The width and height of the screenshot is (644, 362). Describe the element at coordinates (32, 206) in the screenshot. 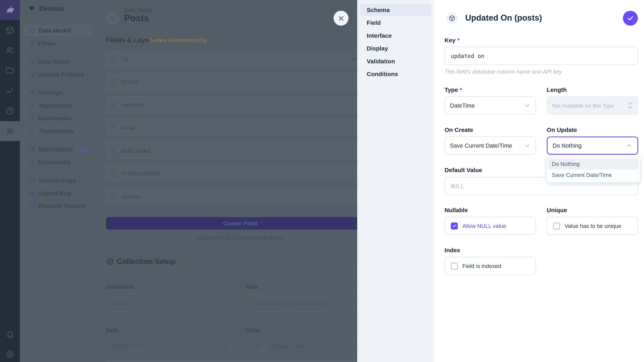

I see `badge-check-icon` at that location.